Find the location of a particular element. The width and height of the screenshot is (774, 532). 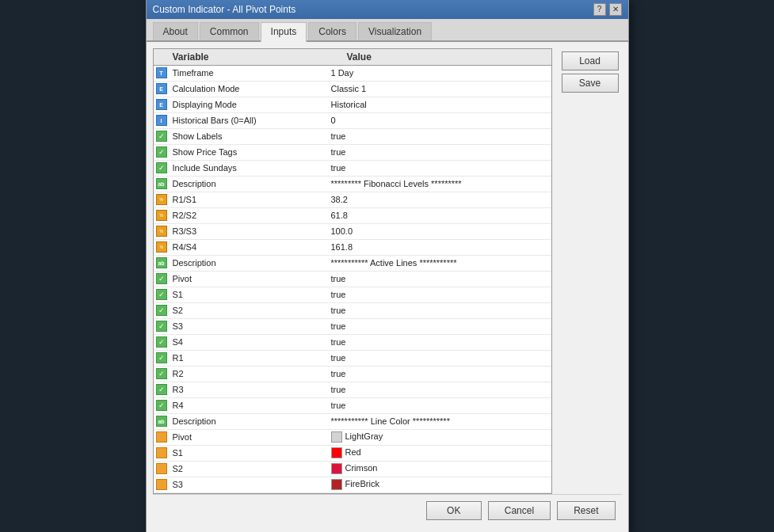

row-icon: I is located at coordinates (162, 120).